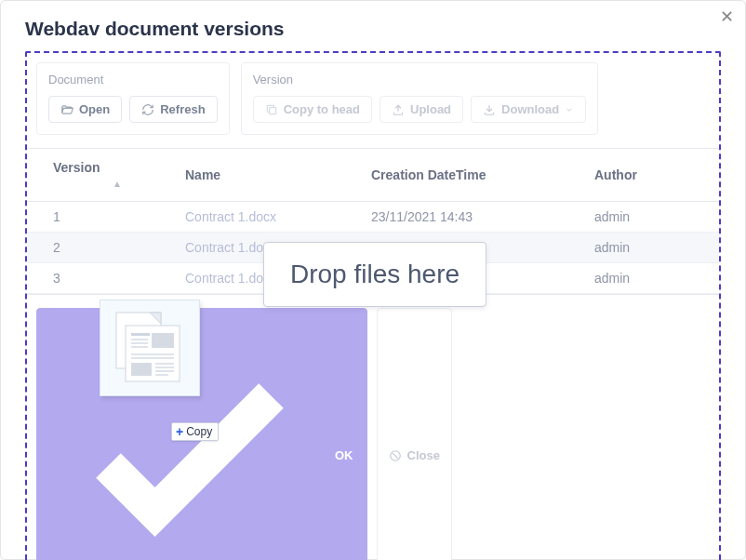  Describe the element at coordinates (473, 175) in the screenshot. I see `col-creation: Creation DateTime` at that location.